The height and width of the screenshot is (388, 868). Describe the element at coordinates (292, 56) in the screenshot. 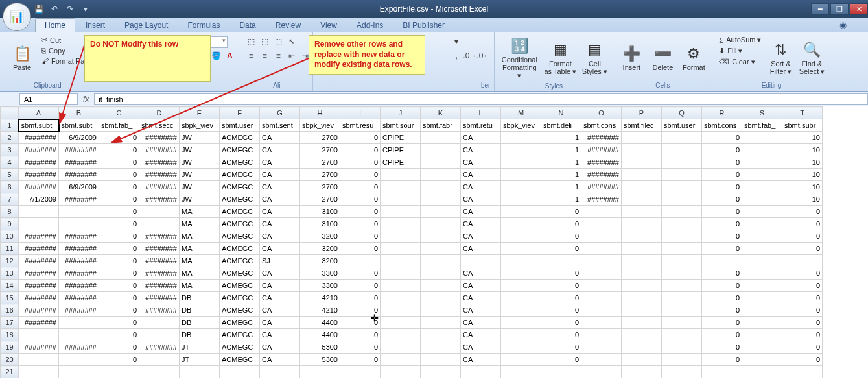

I see `indent-decrease-button: ⇤` at that location.